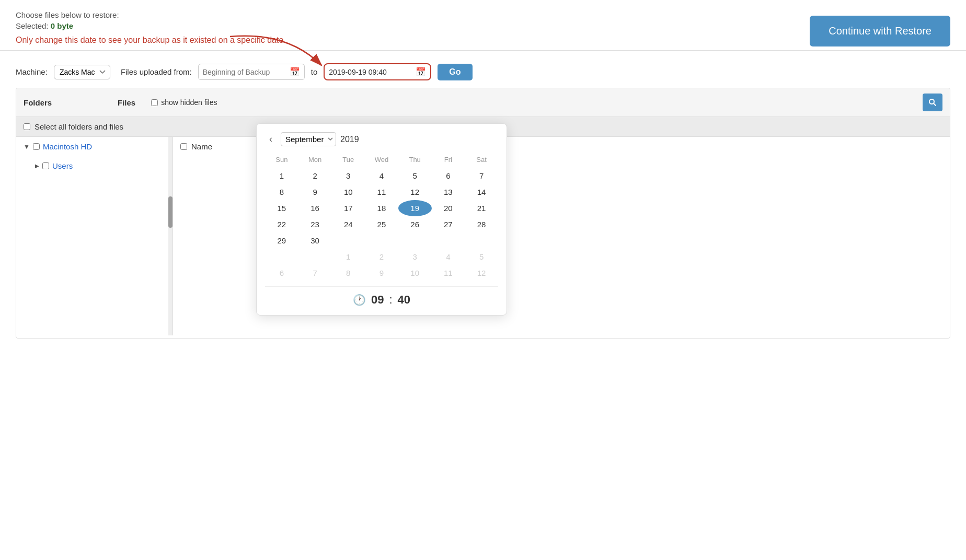 The image size is (966, 560). What do you see at coordinates (933, 102) in the screenshot?
I see `search-icon` at bounding box center [933, 102].